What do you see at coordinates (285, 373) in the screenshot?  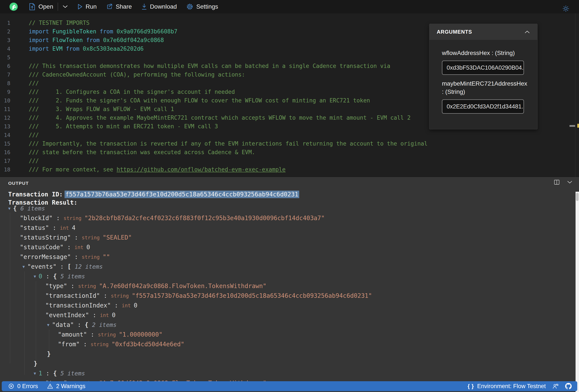 I see `json-tree-row: ▼1 : { 5 items` at bounding box center [285, 373].